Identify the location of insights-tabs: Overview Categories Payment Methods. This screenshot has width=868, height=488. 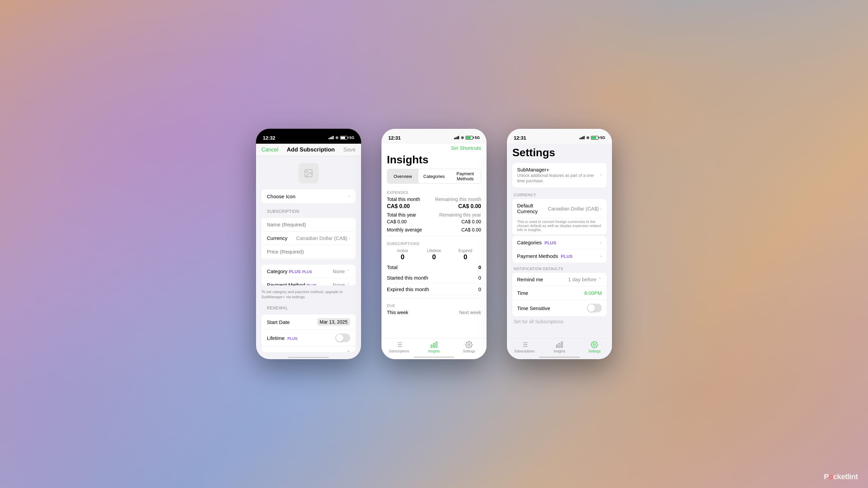
(434, 176).